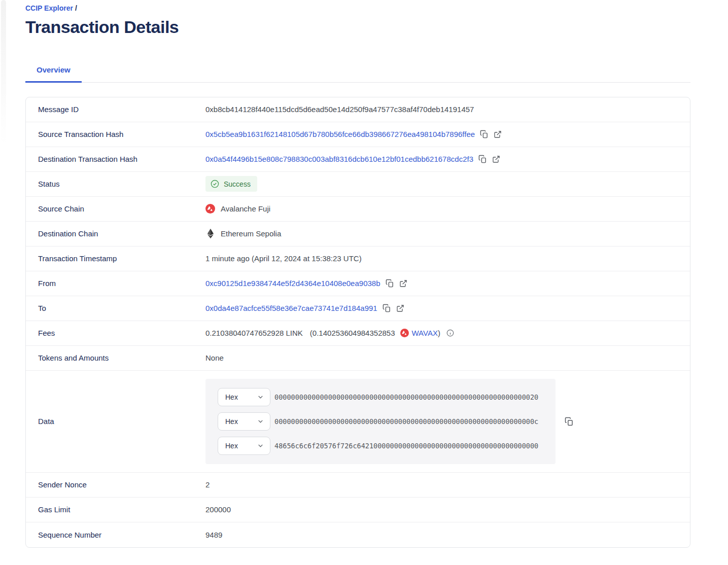  What do you see at coordinates (54, 72) in the screenshot?
I see `tab-overview: Overview` at bounding box center [54, 72].